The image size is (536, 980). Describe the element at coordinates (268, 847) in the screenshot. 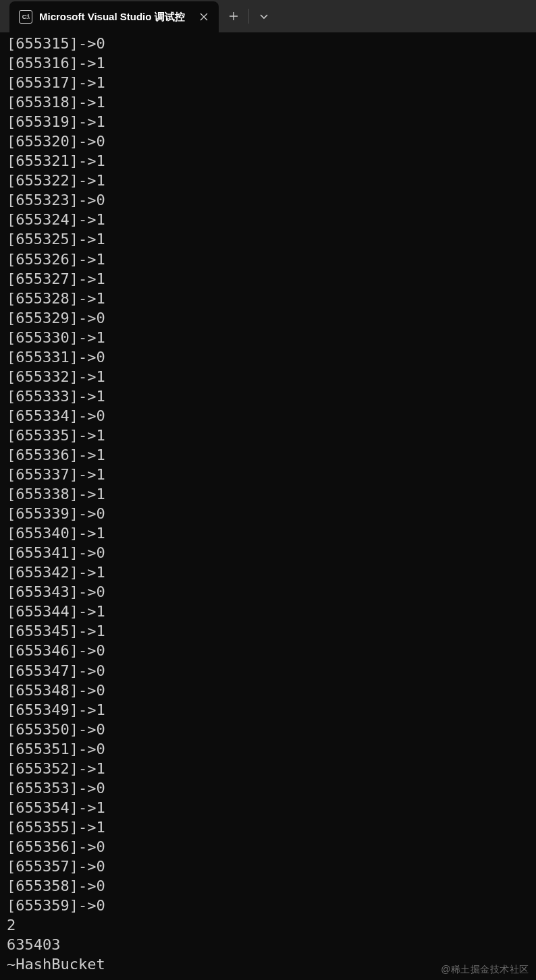

I see `console-line: [655356]->0` at that location.